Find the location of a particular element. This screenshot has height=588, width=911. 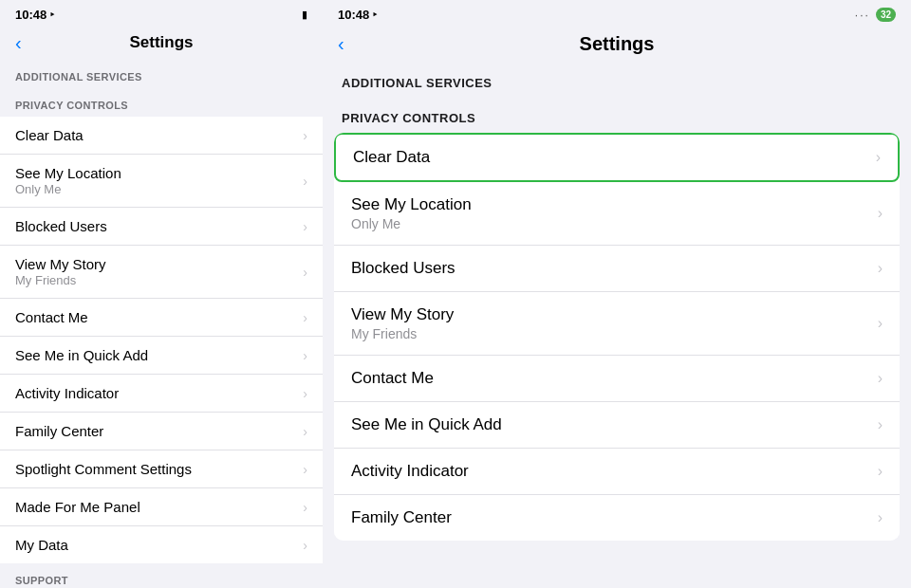

left-item-activity-indicator: Activity Indicator › is located at coordinates (161, 394).